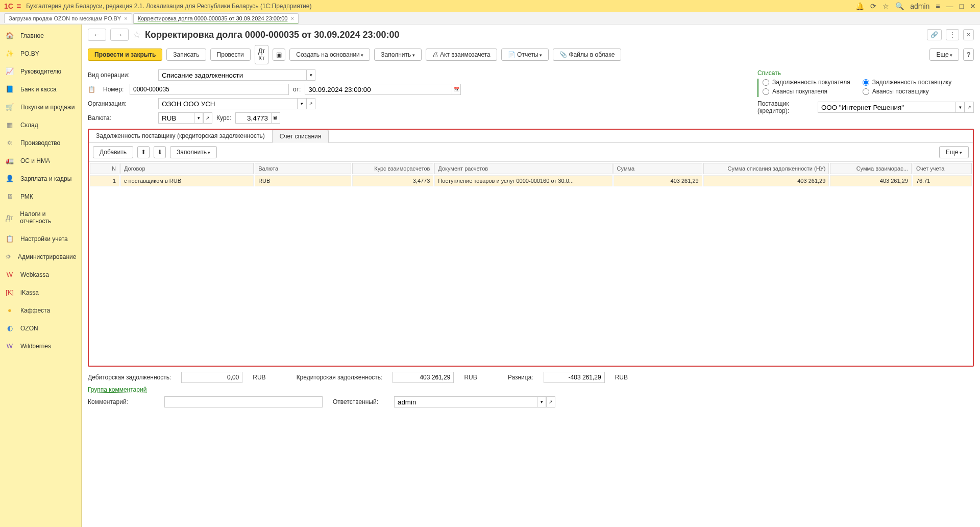 The width and height of the screenshot is (980, 527). I want to click on close-icon: ✕, so click(973, 6).